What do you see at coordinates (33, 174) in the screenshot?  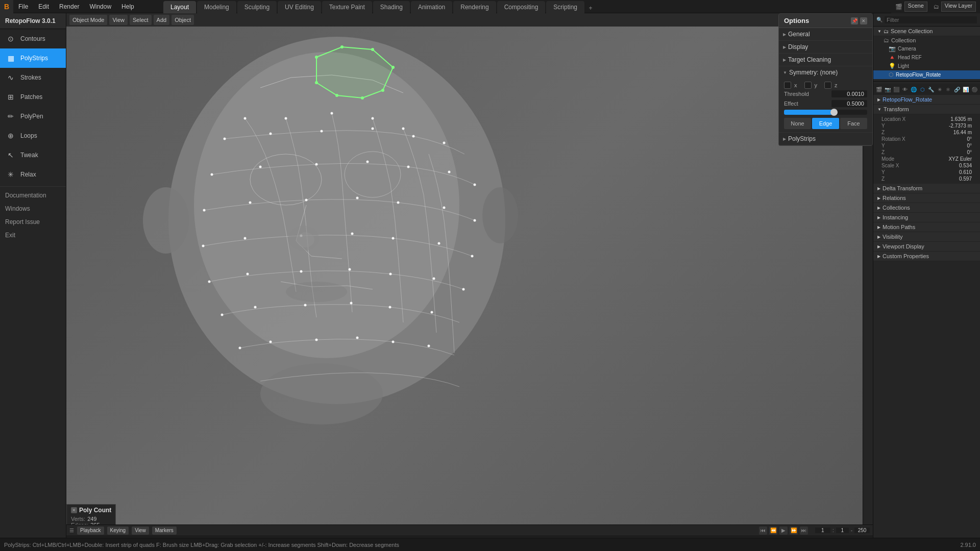 I see `tool-relax: ✳ Relax` at bounding box center [33, 174].